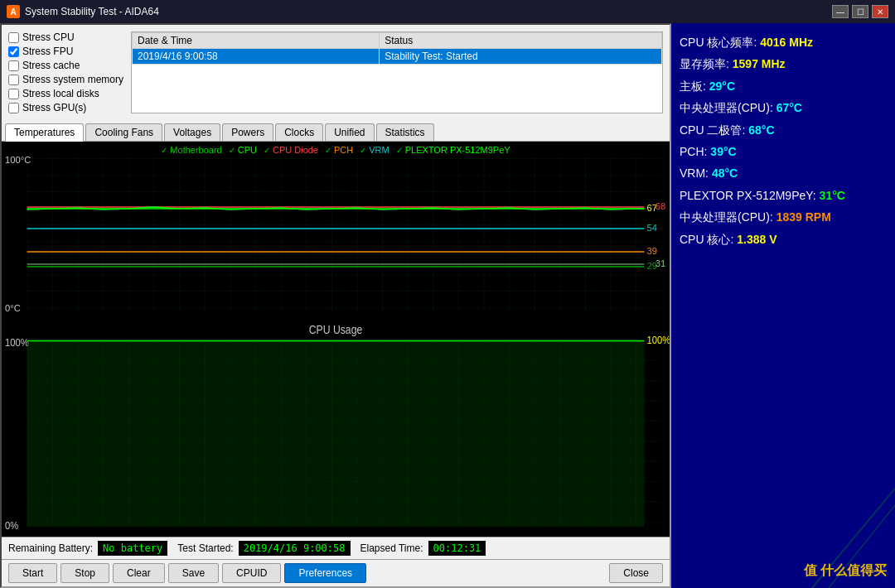  I want to click on tab-bar: Temperatures Cooling Fans Voltages Power…, so click(336, 131).